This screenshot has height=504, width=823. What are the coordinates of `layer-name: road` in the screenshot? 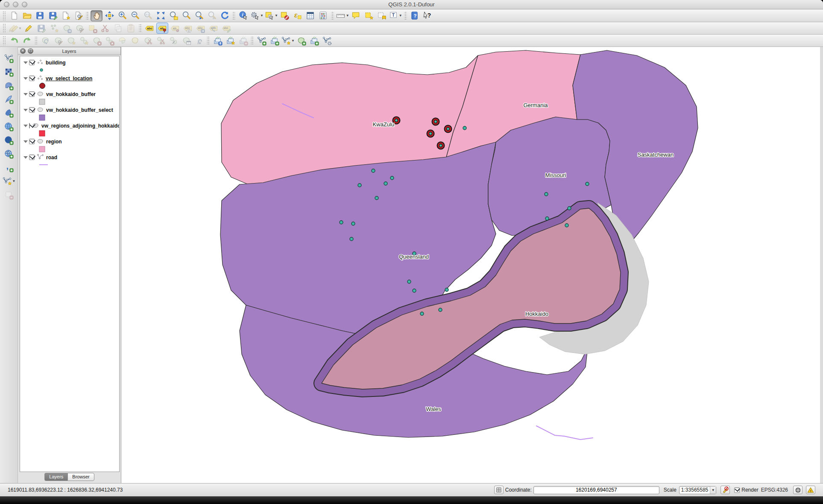 It's located at (52, 157).